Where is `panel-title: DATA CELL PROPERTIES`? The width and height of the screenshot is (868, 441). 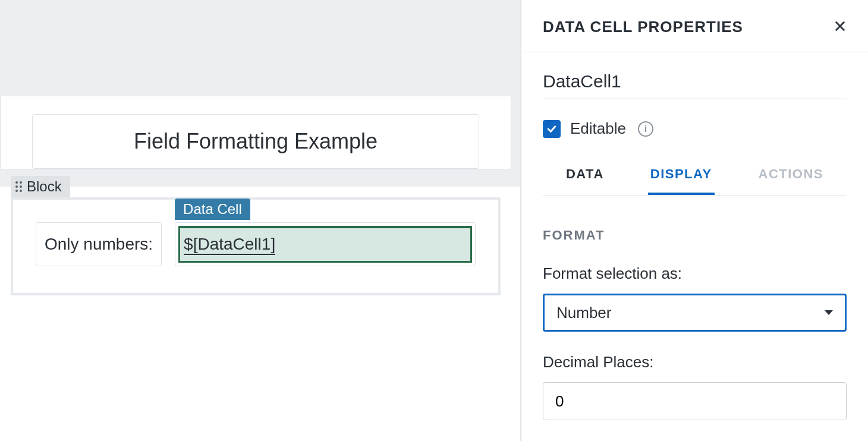 panel-title: DATA CELL PROPERTIES is located at coordinates (643, 27).